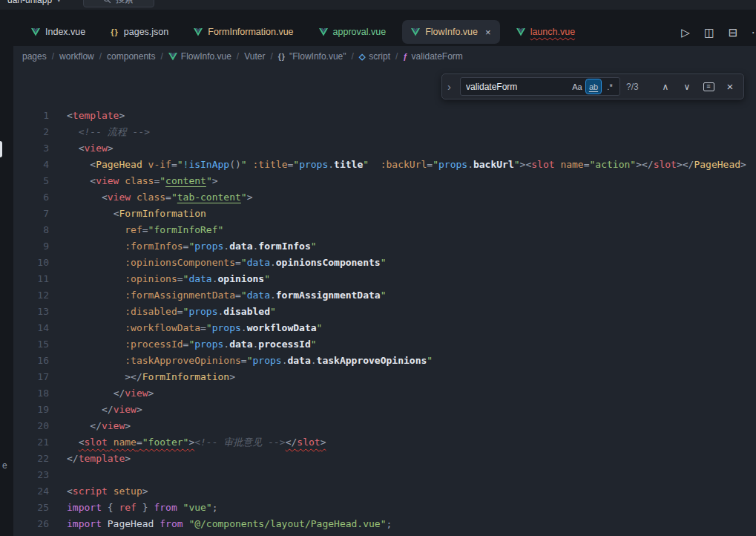  Describe the element at coordinates (384, 165) in the screenshot. I see `code-line-4: 4 <PageHead v-if="!isInApp()" :title="pr…` at that location.